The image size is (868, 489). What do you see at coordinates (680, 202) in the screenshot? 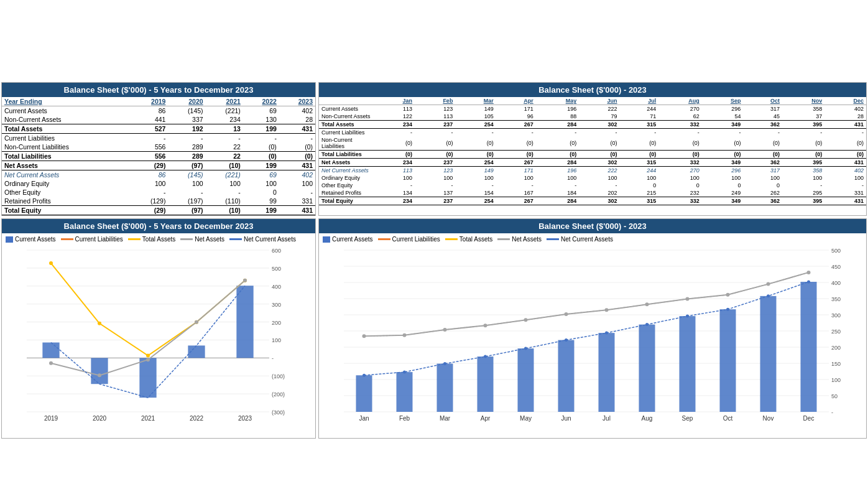
I see `table-row: 332` at bounding box center [680, 202].